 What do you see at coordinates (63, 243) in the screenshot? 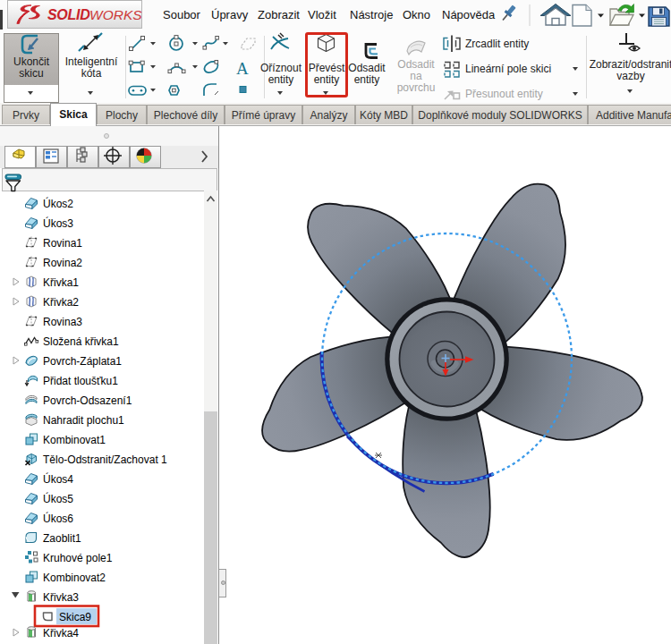
I see `svg-text: Rovina1` at bounding box center [63, 243].